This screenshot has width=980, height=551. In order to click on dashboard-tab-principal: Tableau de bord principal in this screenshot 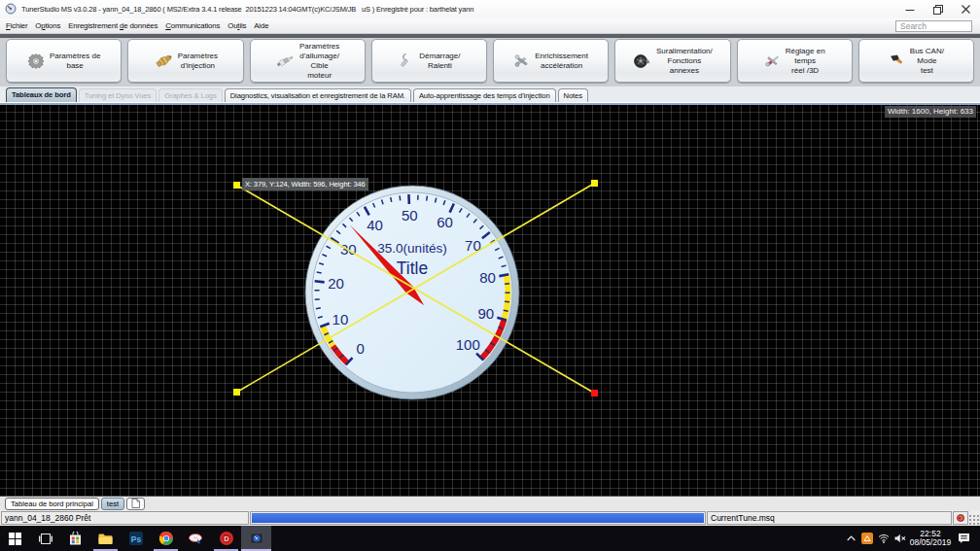, I will do `click(52, 503)`.